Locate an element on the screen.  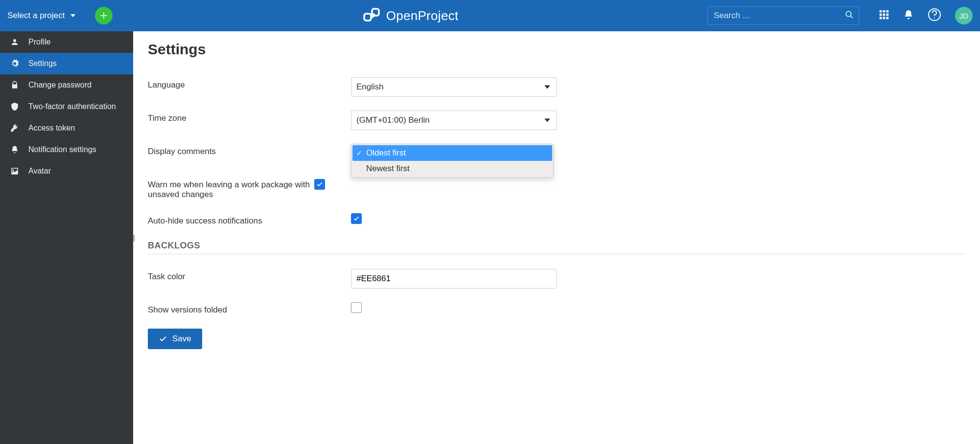
sidebar: Profile Settings Change password Two-fac… is located at coordinates (67, 238).